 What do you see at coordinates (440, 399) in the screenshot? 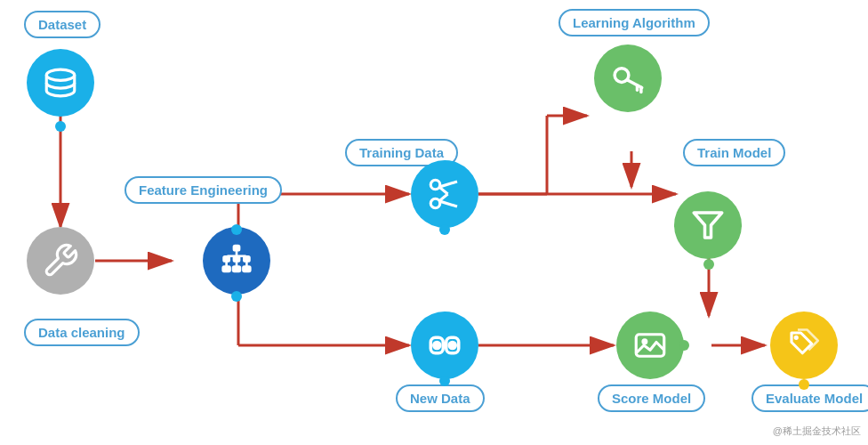
I see `new-data-label: New Data` at bounding box center [440, 399].